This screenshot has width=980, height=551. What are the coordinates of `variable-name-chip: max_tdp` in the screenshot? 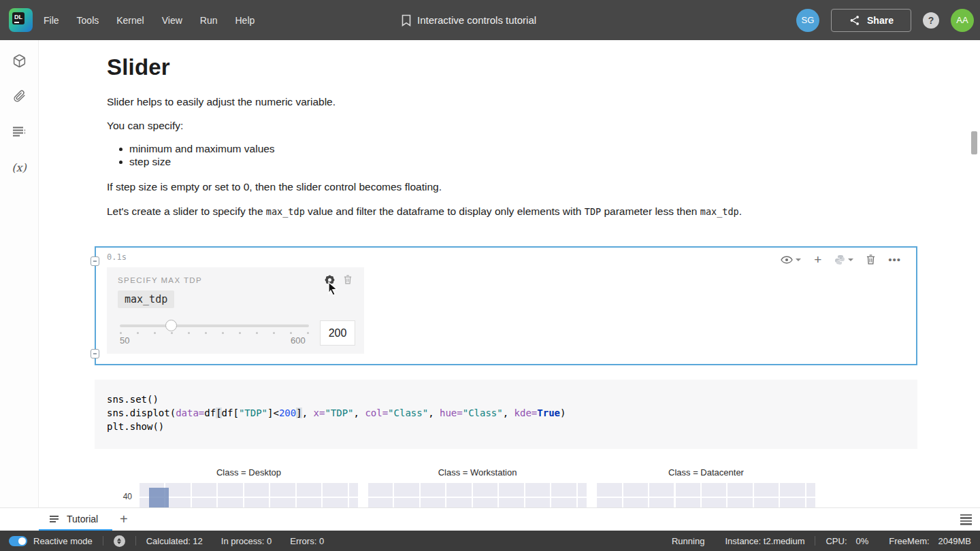 It's located at (146, 299).